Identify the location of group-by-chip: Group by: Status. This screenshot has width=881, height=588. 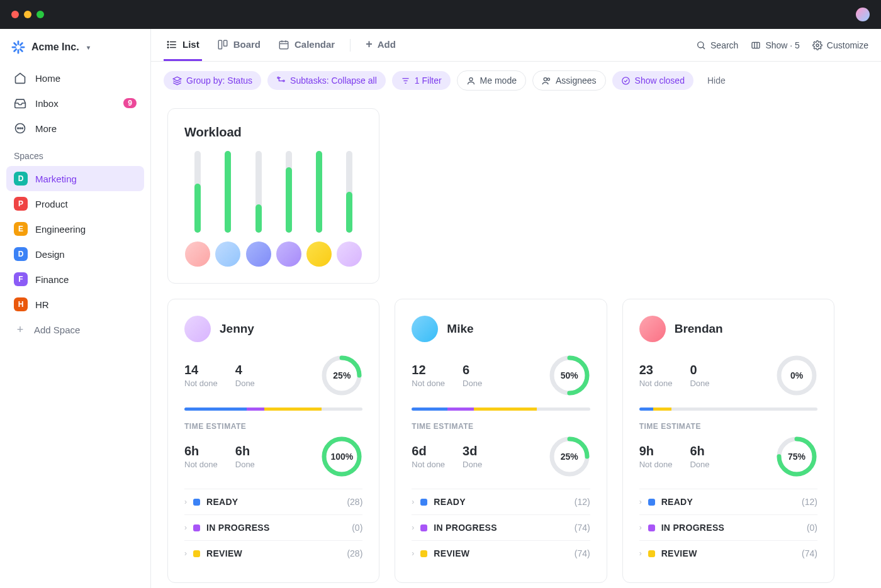
(213, 80).